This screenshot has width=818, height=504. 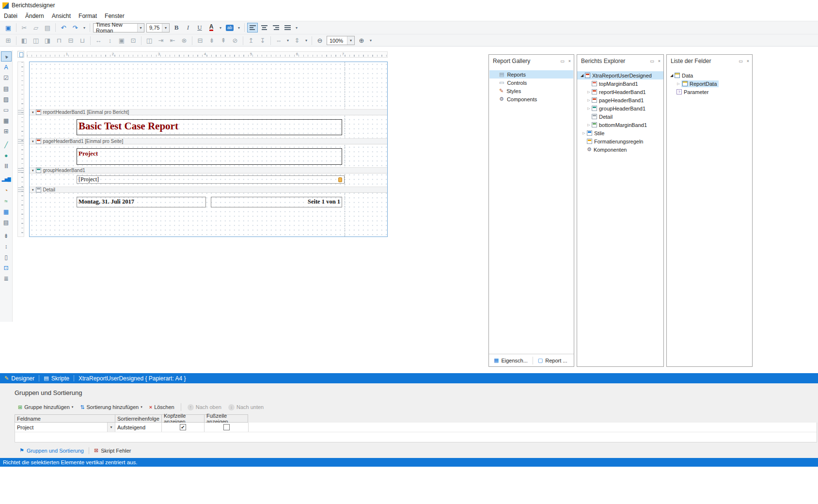 I want to click on tree-node-parameter: ? Parameter, so click(x=709, y=92).